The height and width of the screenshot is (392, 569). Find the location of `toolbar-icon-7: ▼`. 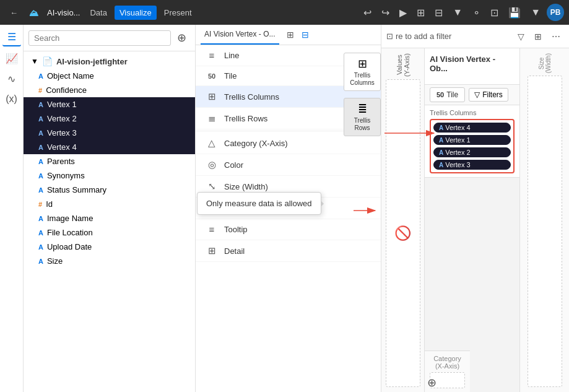

toolbar-icon-7: ▼ is located at coordinates (536, 12).